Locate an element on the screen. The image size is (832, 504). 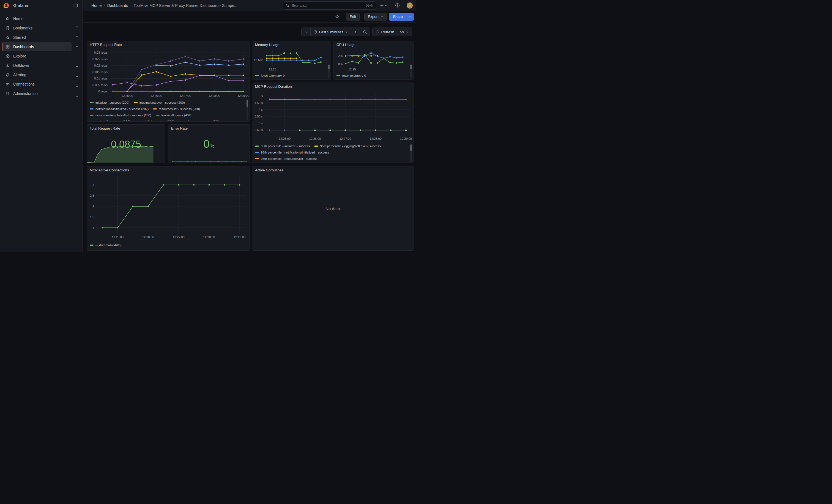
sidebar-item-connections: Connections is located at coordinates (36, 84).